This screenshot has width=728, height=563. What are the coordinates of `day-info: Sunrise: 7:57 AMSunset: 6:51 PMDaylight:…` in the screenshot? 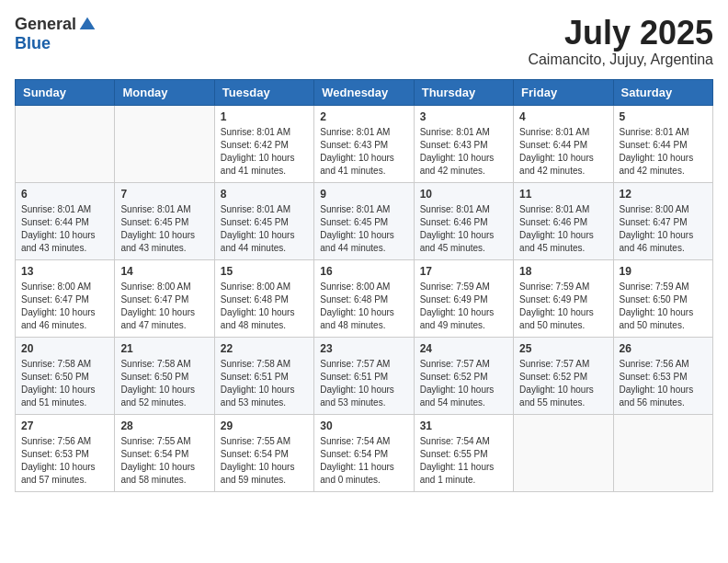 It's located at (364, 384).